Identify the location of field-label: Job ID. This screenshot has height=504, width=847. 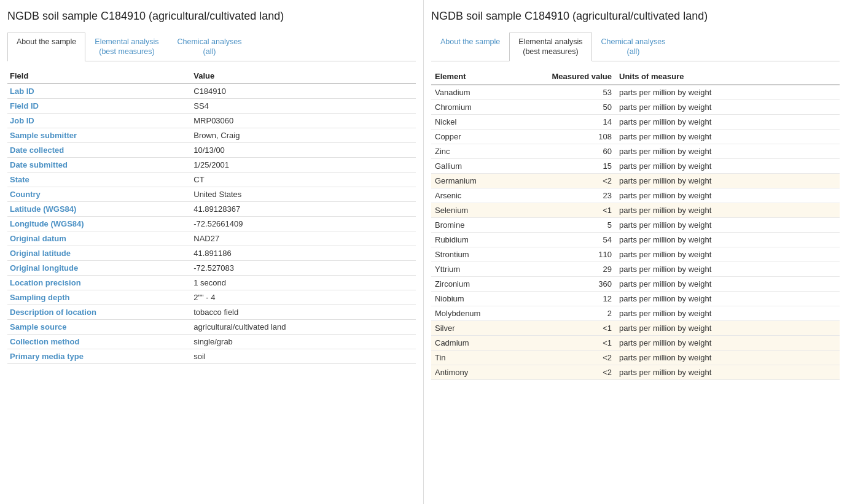
(100, 120).